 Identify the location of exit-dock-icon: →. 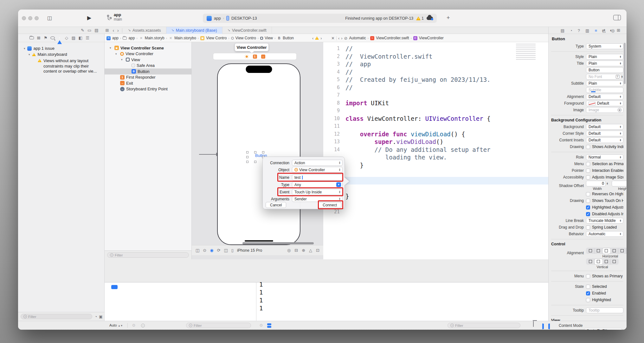
(263, 56).